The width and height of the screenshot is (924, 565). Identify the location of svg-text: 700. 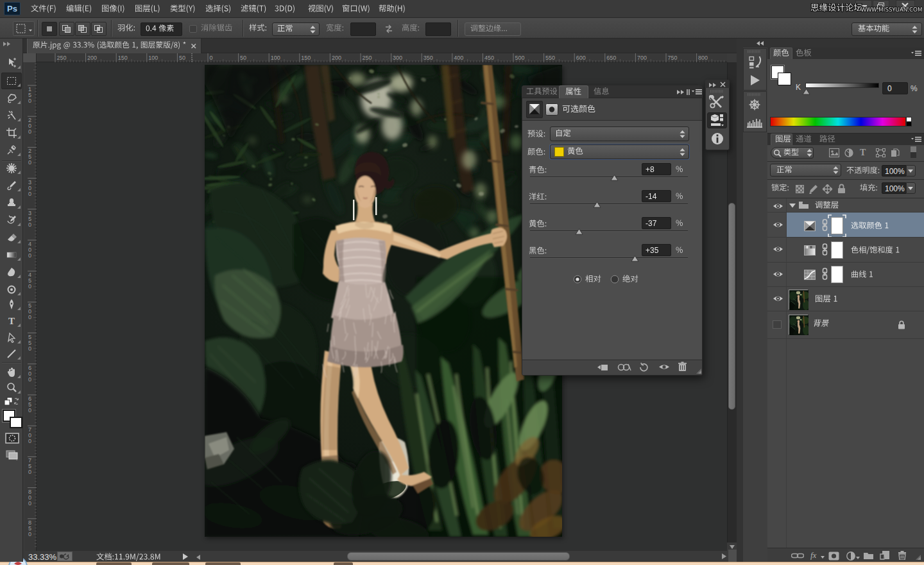
(642, 58).